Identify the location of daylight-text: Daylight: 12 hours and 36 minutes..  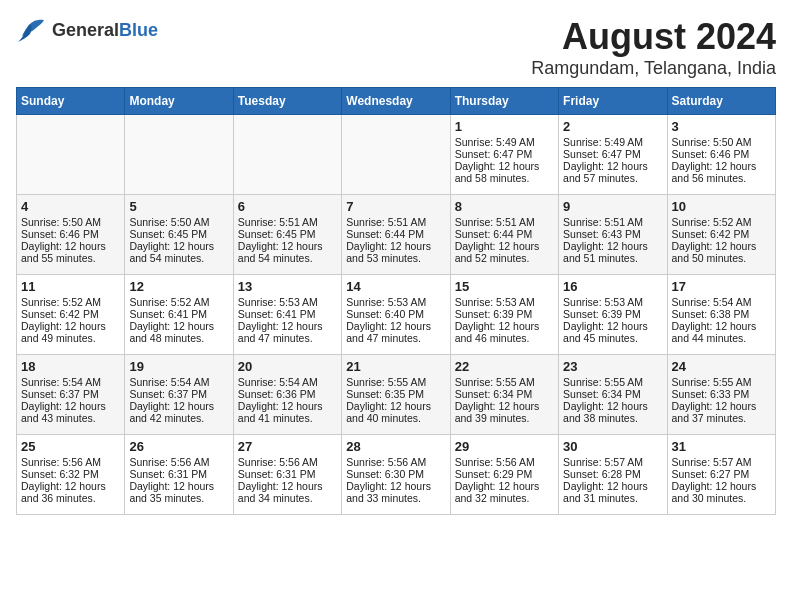
(70, 492).